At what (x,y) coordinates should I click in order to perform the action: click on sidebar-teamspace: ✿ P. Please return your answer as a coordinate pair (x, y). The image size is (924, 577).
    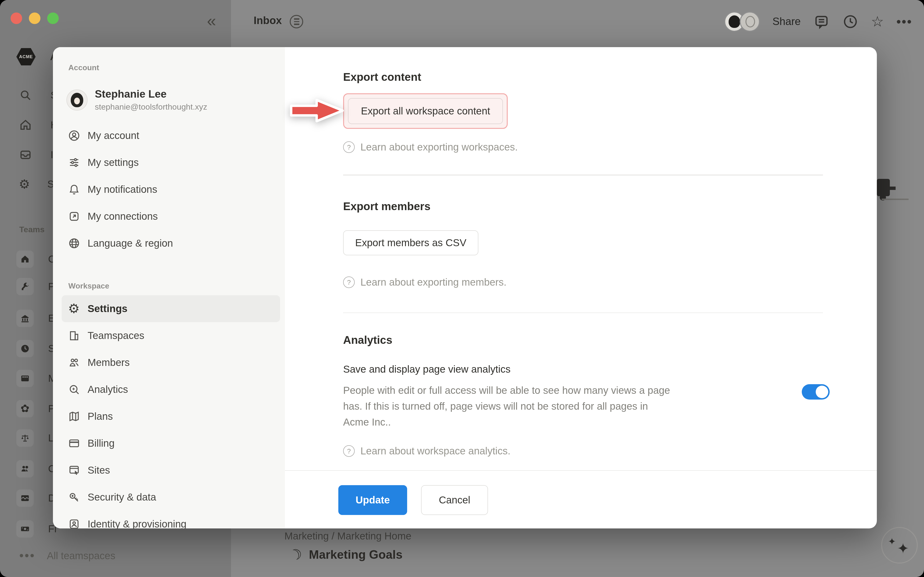
    Looking at the image, I should click on (36, 409).